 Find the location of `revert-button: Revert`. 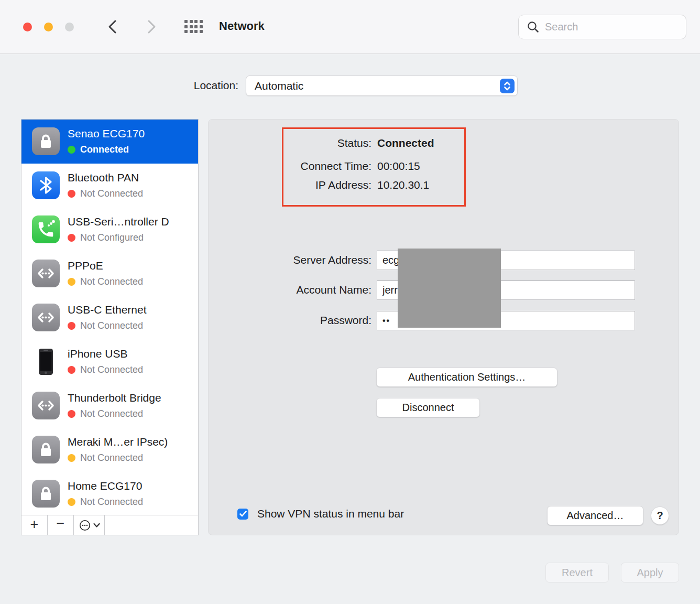

revert-button: Revert is located at coordinates (577, 573).